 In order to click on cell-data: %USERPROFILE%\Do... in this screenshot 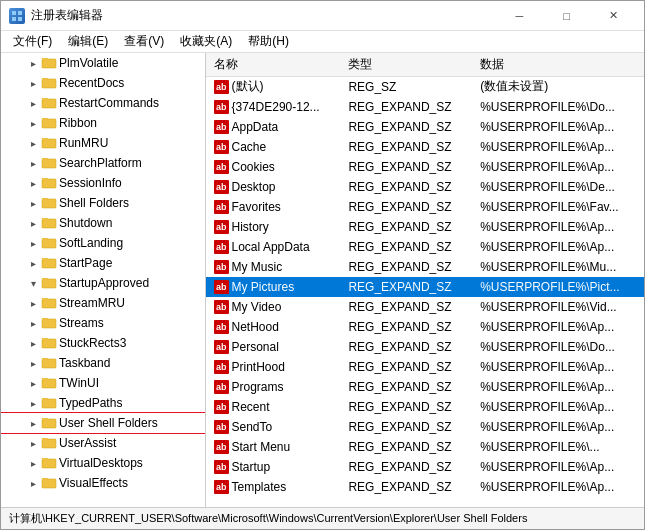, I will do `click(558, 347)`.